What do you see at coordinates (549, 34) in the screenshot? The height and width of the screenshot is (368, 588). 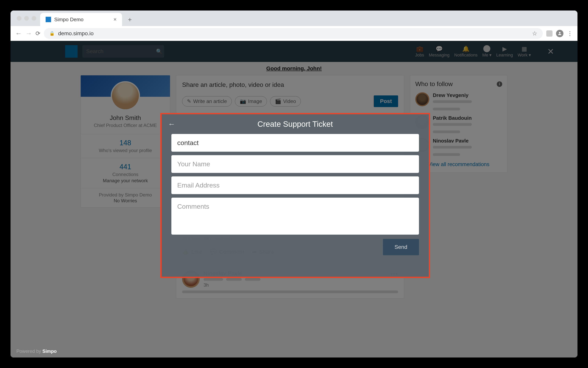 I see `extension-icon` at bounding box center [549, 34].